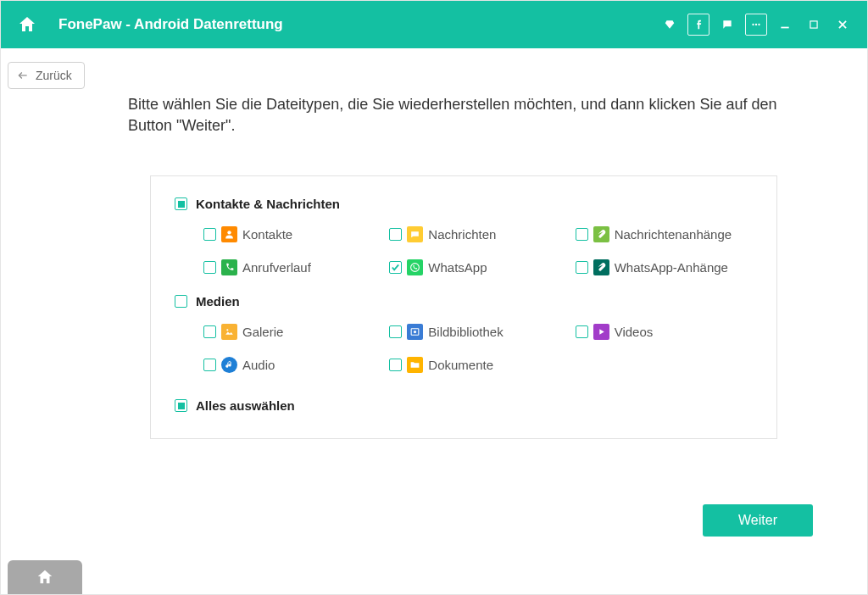  Describe the element at coordinates (395, 332) in the screenshot. I see `checkbox-bildbibliothek` at that location.